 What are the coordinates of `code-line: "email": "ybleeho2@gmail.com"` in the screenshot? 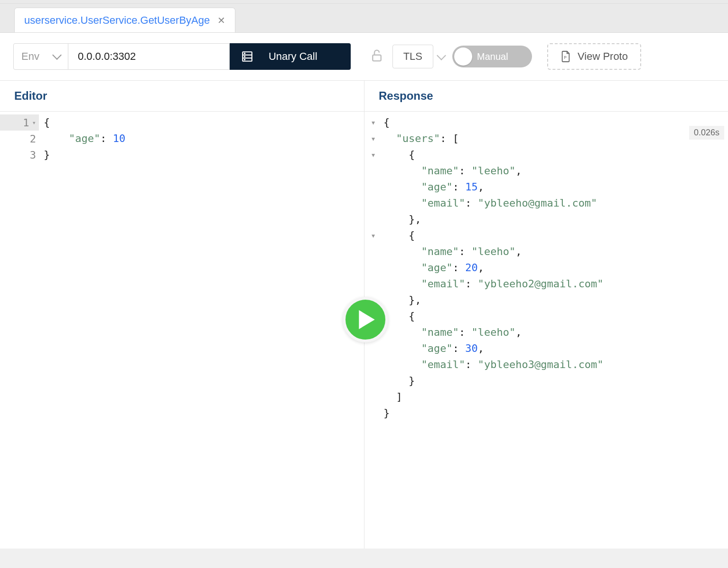 It's located at (556, 284).